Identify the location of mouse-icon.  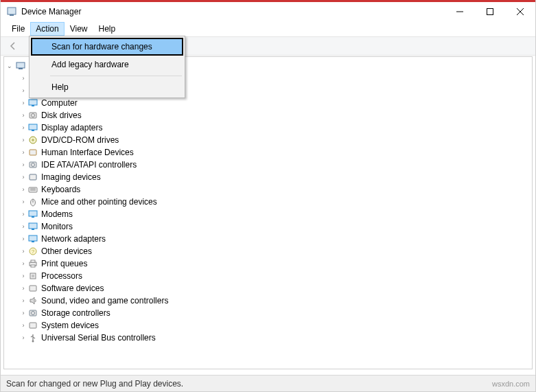
(33, 202).